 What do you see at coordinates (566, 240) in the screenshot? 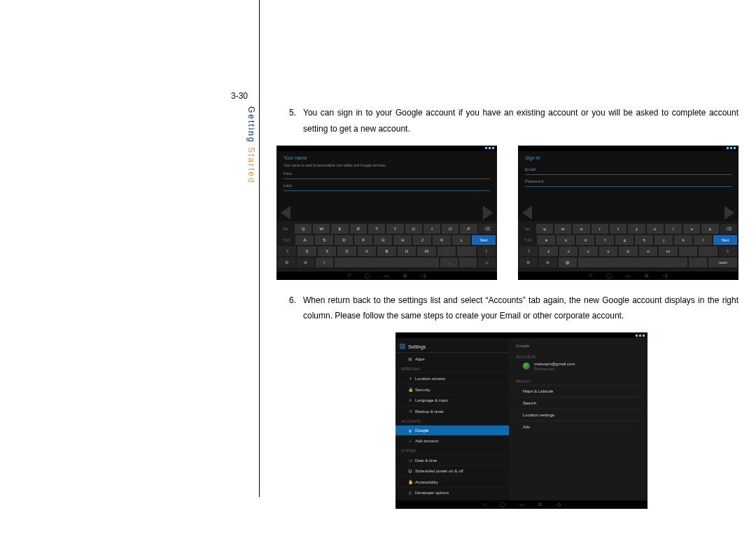
I see `key: s` at bounding box center [566, 240].